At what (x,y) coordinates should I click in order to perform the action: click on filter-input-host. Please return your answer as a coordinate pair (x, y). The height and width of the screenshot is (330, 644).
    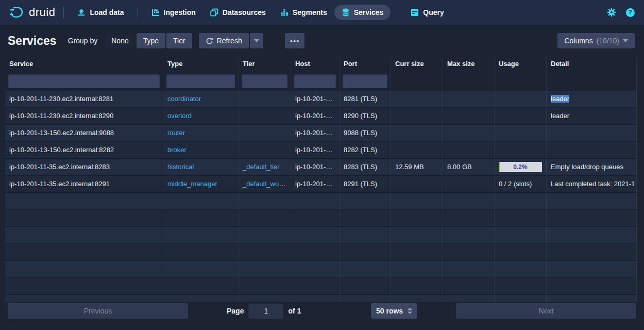
    Looking at the image, I should click on (315, 81).